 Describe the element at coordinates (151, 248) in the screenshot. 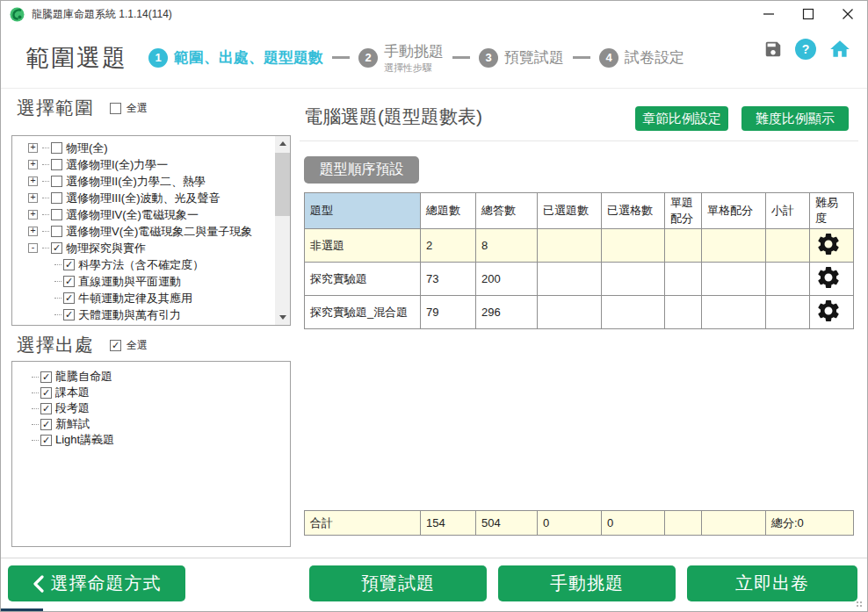

I see `tree-item: 物理探究與實作` at that location.